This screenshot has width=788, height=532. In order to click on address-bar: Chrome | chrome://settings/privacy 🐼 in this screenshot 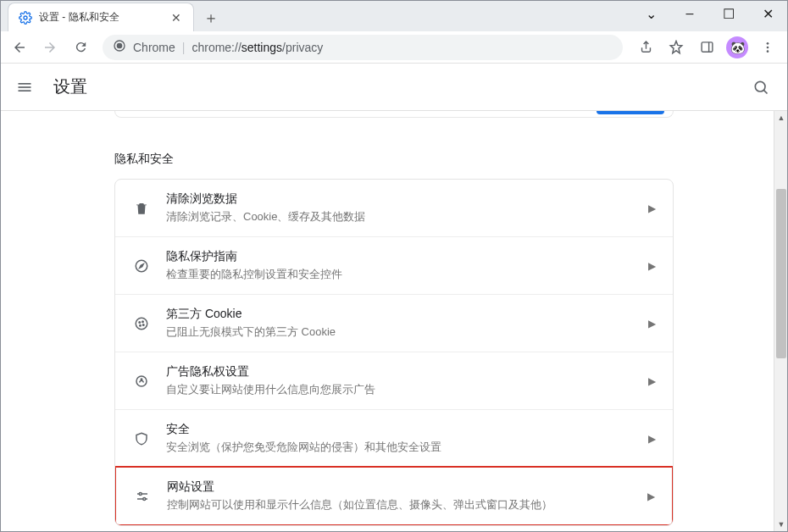, I will do `click(394, 47)`.